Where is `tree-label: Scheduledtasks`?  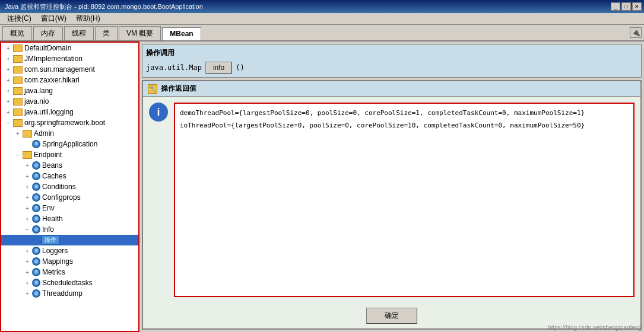 tree-label: Scheduledtasks is located at coordinates (68, 283).